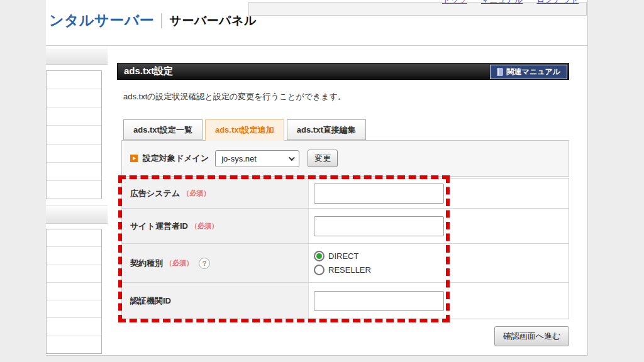 This screenshot has height=362, width=644. What do you see at coordinates (151, 301) in the screenshot?
I see `cert-authority-id-label: 認証機関ID` at bounding box center [151, 301].